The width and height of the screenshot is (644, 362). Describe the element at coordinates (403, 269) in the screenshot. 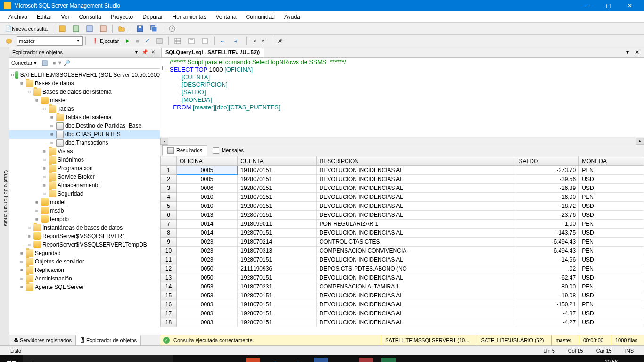

I see `table-row: 1200502111190936DEPOS.CTS-PDTES.ABONO (N…` at that location.